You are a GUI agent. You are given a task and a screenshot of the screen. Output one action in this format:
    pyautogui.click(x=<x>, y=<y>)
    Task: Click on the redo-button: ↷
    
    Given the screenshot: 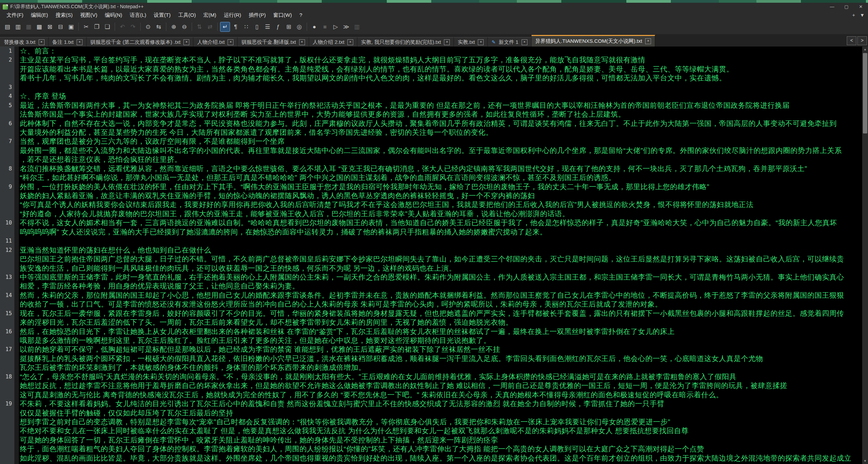 What is the action you would take?
    pyautogui.click(x=133, y=27)
    